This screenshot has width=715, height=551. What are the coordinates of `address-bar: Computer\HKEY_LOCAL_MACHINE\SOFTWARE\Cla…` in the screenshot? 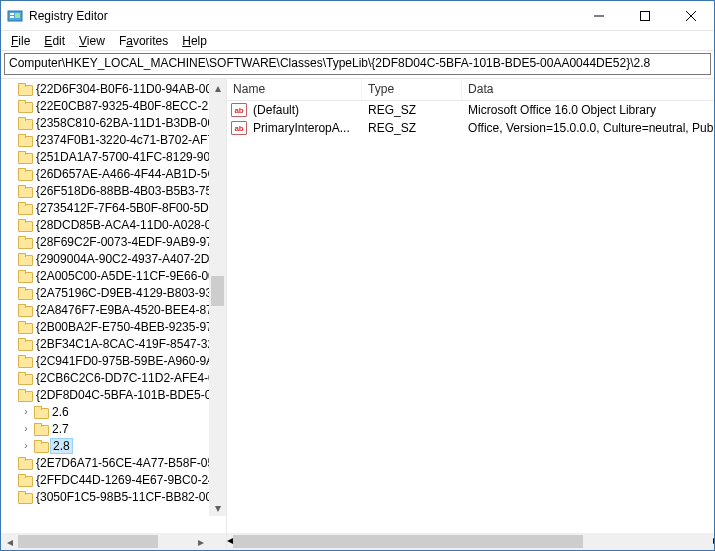 It's located at (358, 64).